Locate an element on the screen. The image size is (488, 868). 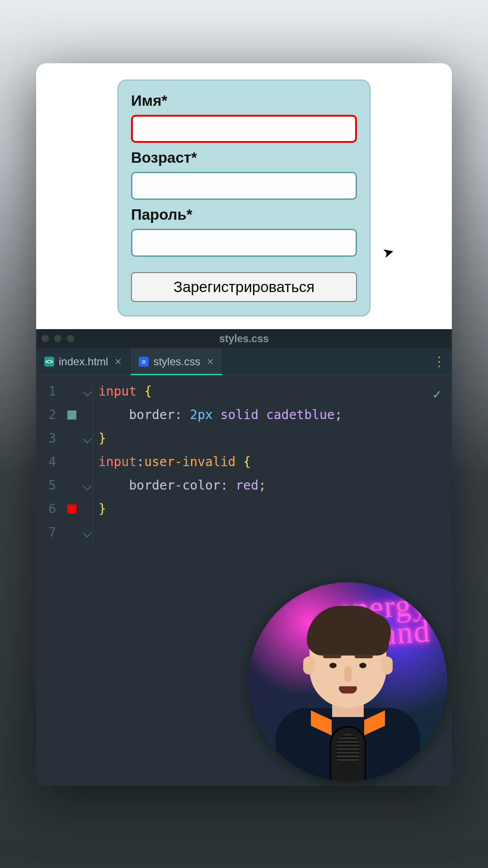
tab-styles-css: ≡ styles.css ✕ is located at coordinates (177, 362).